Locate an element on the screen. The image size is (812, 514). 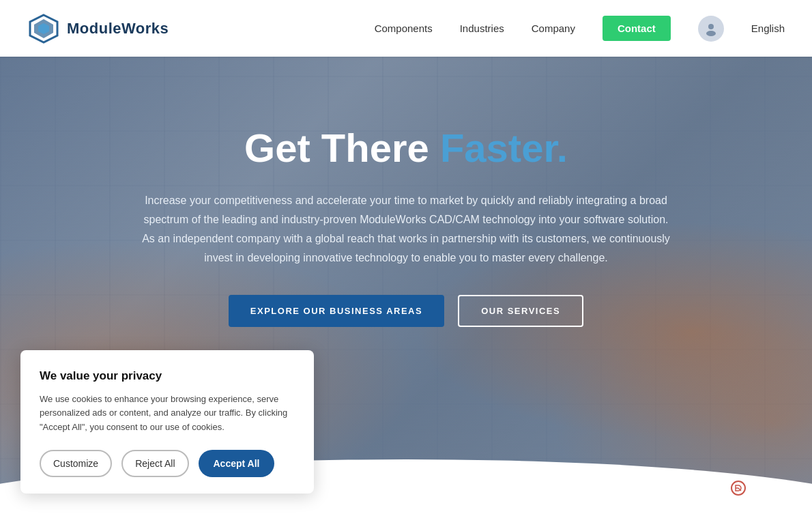
logo-icon is located at coordinates (44, 29).